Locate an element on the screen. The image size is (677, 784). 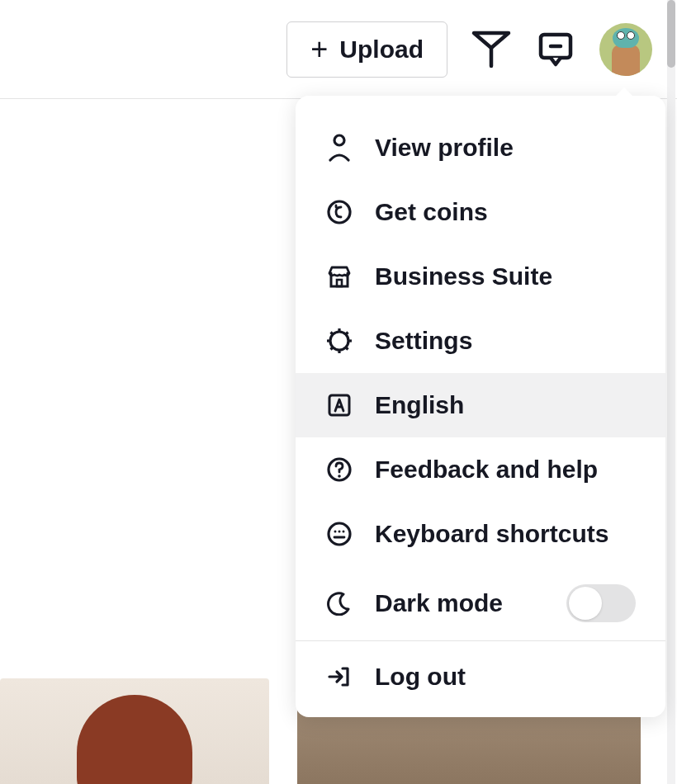
menu-item-view-profile: View profile is located at coordinates (481, 148).